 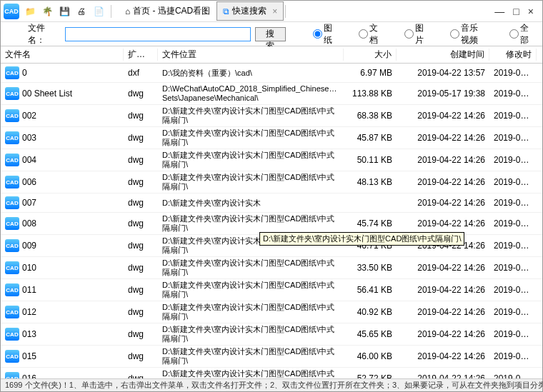 I want to click on divider, so click(x=111, y=11).